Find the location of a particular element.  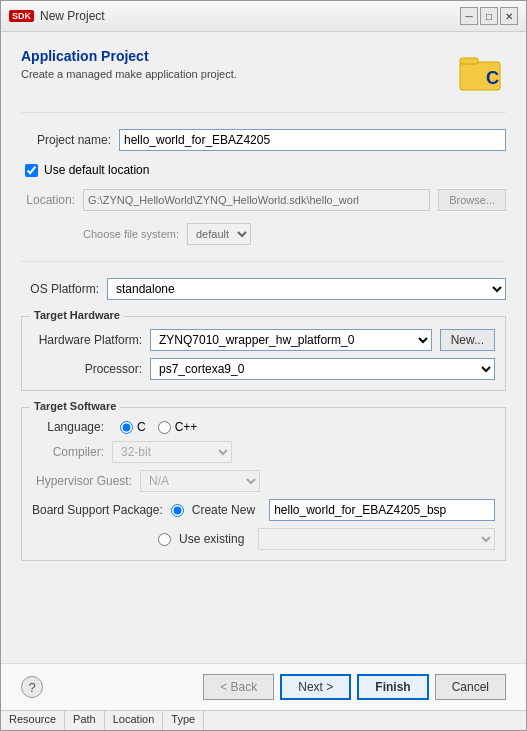

language-c-radio is located at coordinates (126, 428).